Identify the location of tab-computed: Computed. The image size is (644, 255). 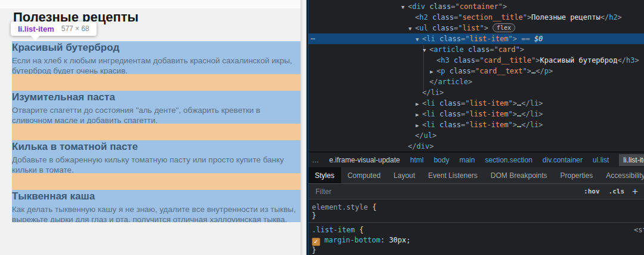
(364, 176).